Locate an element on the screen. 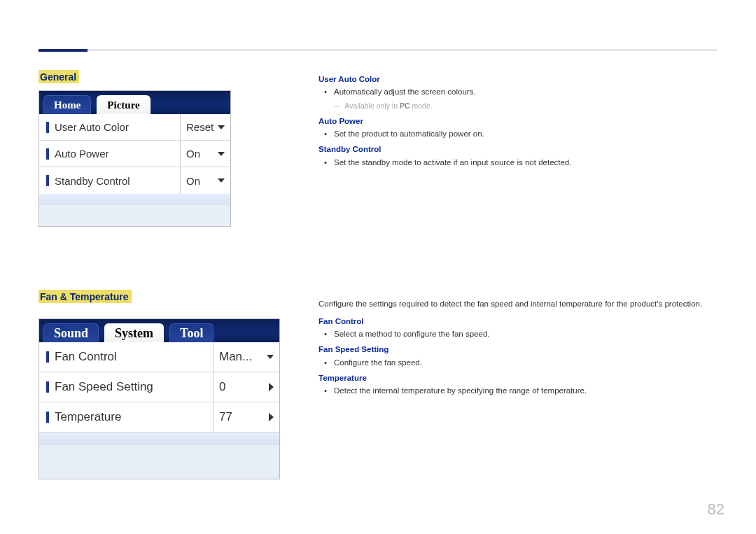 The width and height of the screenshot is (756, 534). row-label: Fan Control is located at coordinates (134, 357).